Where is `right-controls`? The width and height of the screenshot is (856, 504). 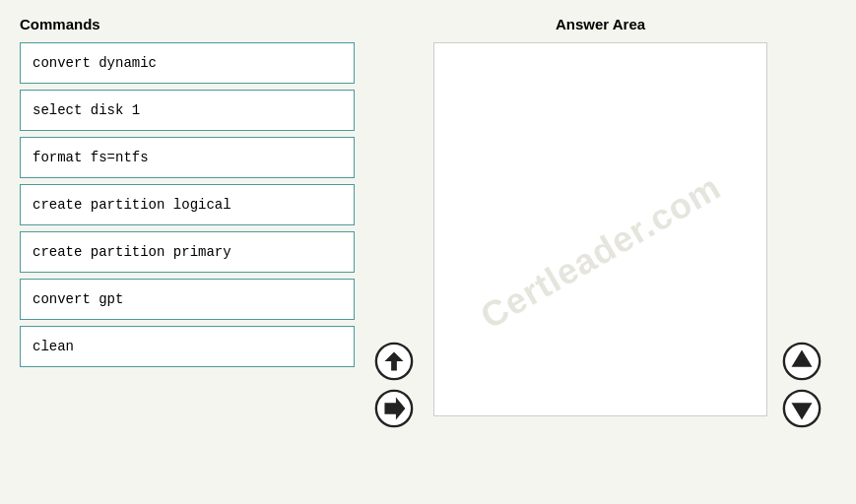
right-controls is located at coordinates (802, 252).